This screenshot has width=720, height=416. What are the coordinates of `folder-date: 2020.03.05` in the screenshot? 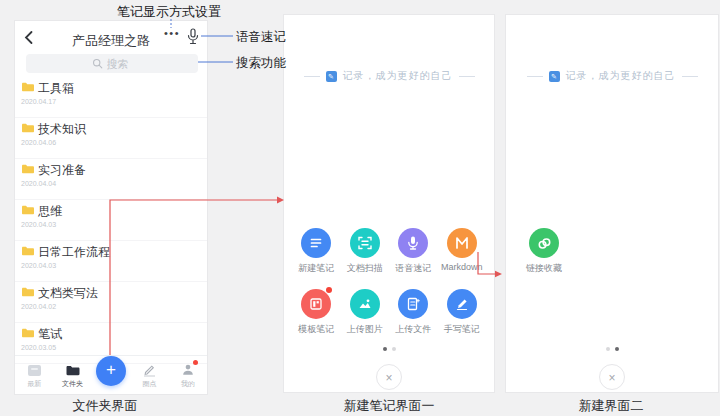 It's located at (38, 348).